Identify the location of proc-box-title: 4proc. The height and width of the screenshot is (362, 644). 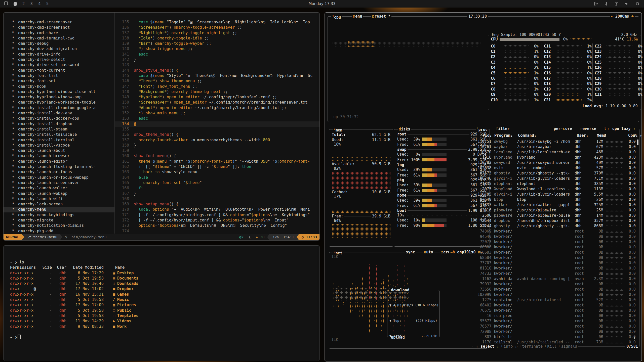
(482, 129).